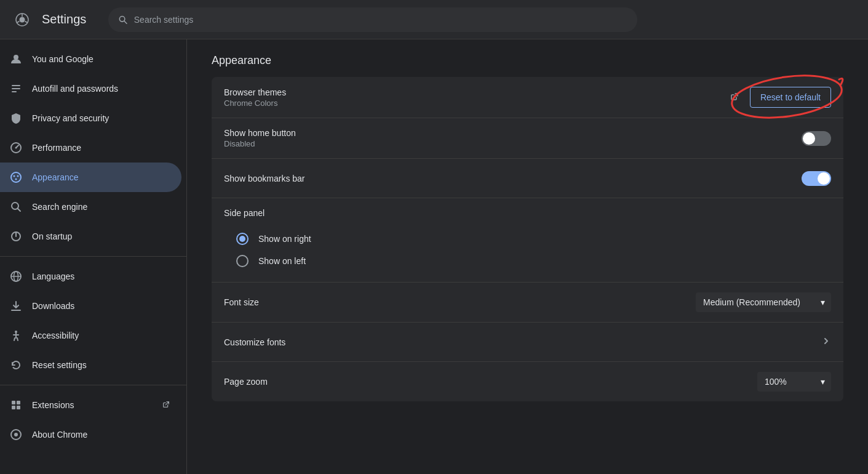 Image resolution: width=868 pixels, height=474 pixels. Describe the element at coordinates (528, 261) in the screenshot. I see `side-panel-option-left: Show on left` at that location.